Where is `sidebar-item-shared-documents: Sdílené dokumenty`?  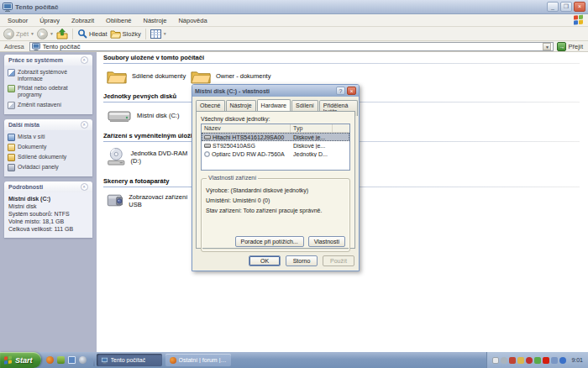
sidebar-item-shared-documents: Sdílené dokumenty is located at coordinates (49, 158).